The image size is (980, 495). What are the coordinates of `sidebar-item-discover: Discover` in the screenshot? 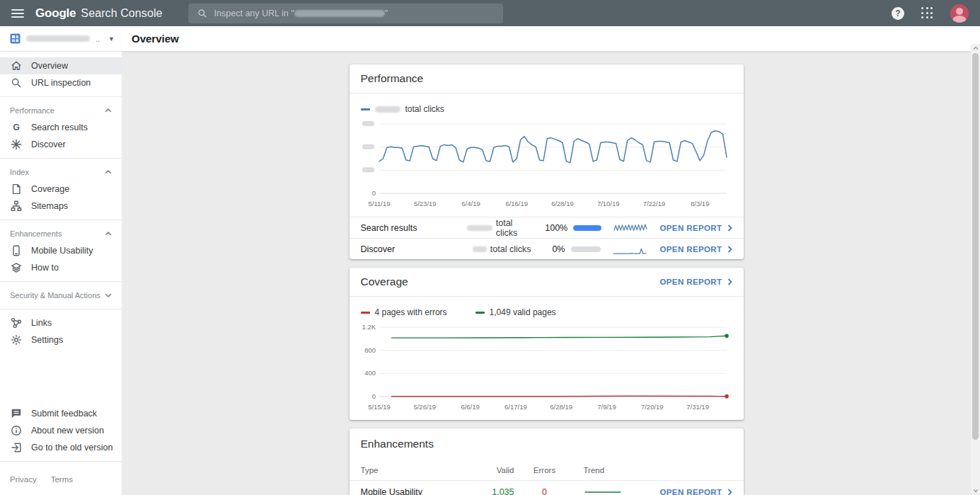 It's located at (61, 144).